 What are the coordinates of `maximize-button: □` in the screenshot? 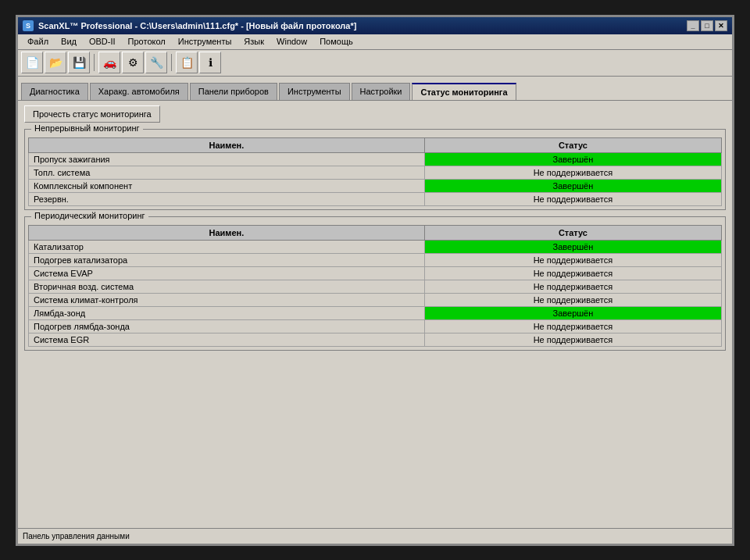 It's located at (707, 26).